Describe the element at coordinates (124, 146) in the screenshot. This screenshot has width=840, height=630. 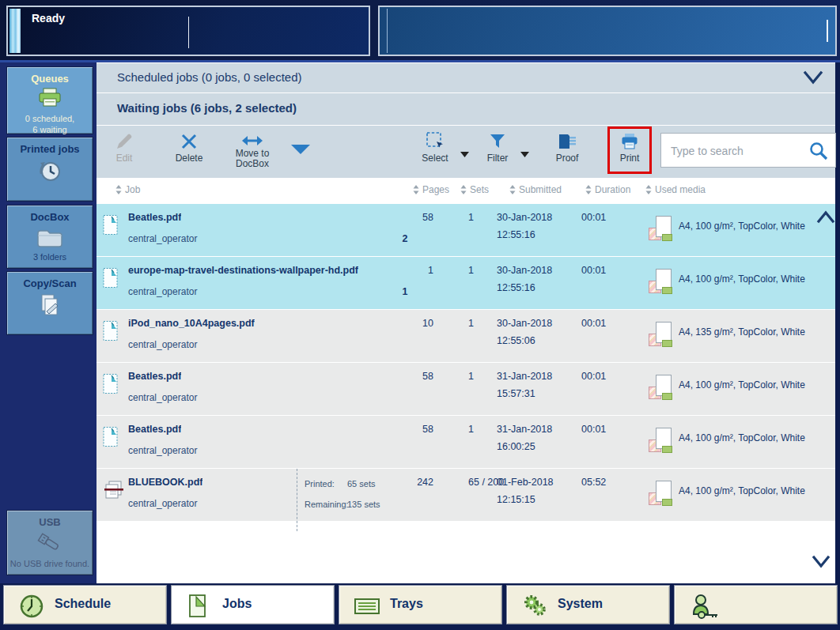
I see `edit-button: Edit` at that location.